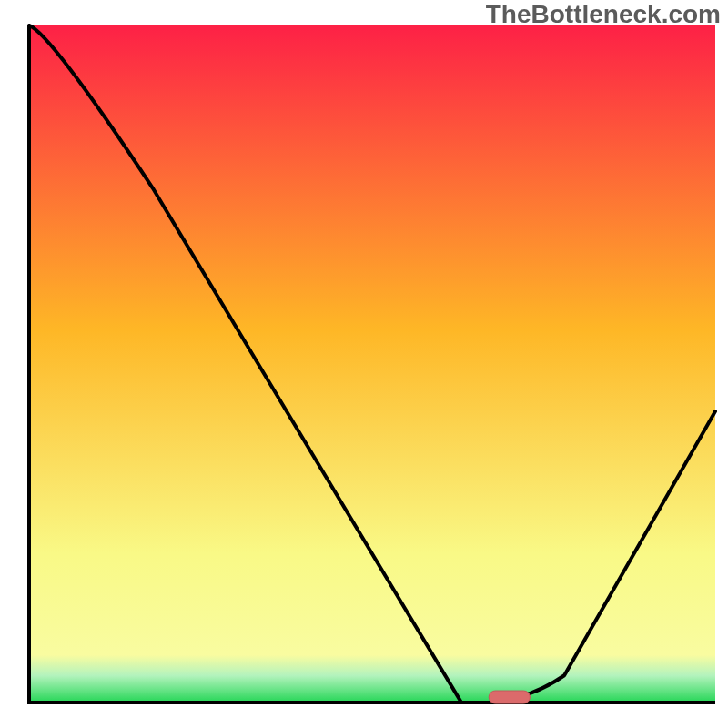  I want to click on frame-left, so click(15, 364).